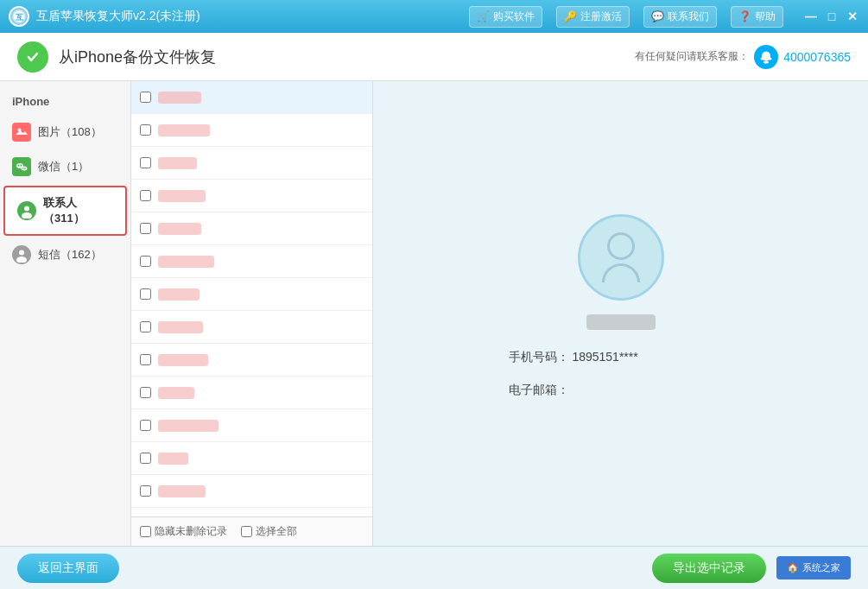 The width and height of the screenshot is (868, 589). Describe the element at coordinates (744, 16) in the screenshot. I see `question-icon: ❓` at that location.